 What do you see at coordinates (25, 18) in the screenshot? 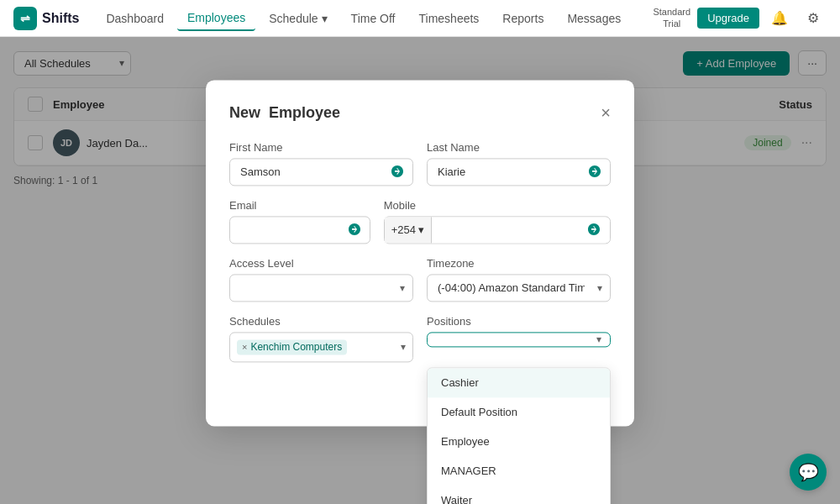
I see `logo-icon: ⇌` at bounding box center [25, 18].